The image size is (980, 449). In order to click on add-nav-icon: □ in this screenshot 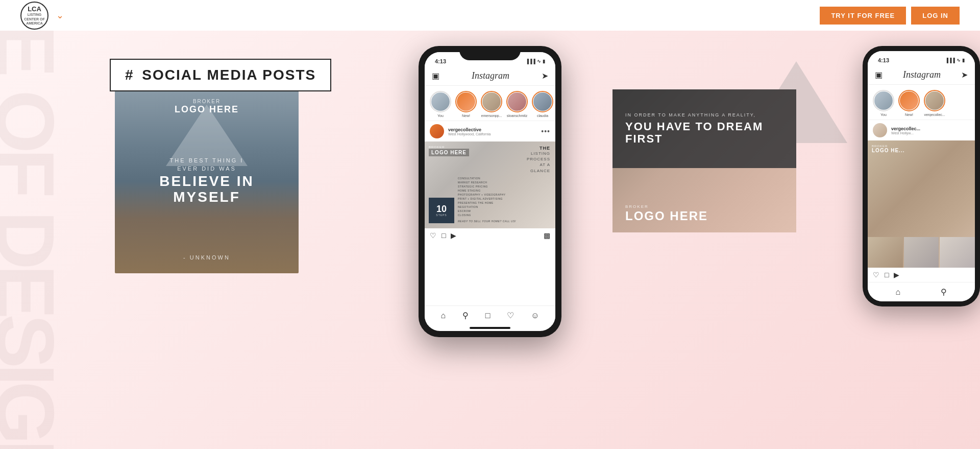, I will do `click(488, 316)`.